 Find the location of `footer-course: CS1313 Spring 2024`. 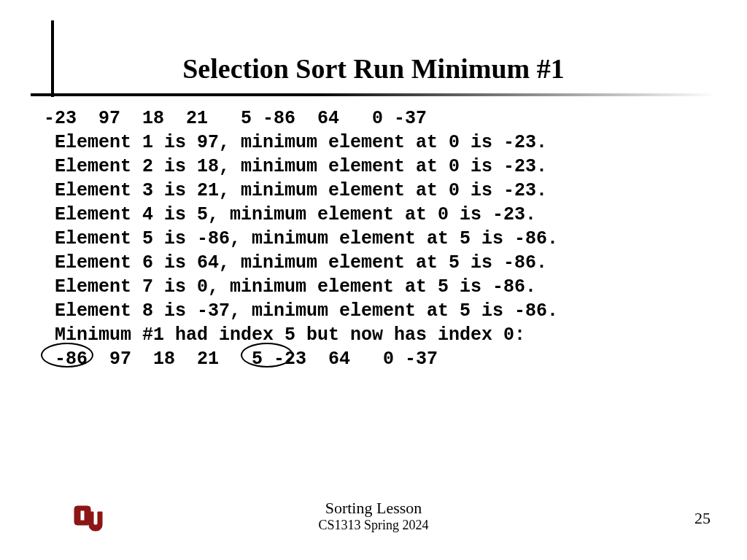

footer-course: CS1313 Spring 2024 is located at coordinates (374, 526).